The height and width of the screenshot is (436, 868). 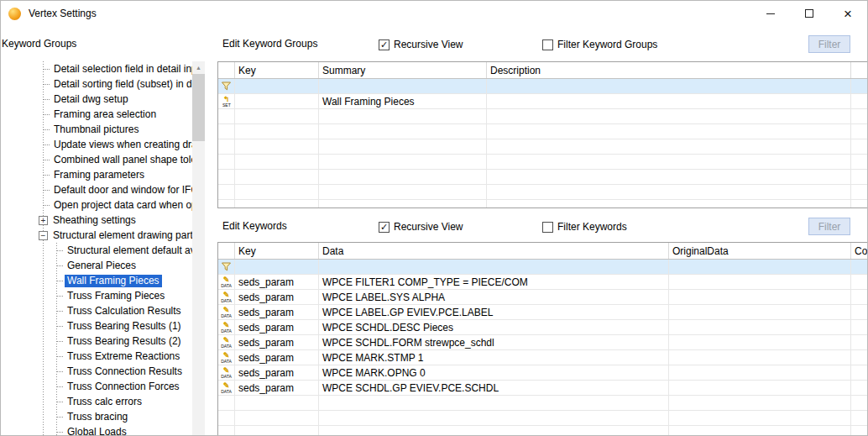 What do you see at coordinates (543, 102) in the screenshot?
I see `table-row: ↰SETWall Framing Pieces` at bounding box center [543, 102].